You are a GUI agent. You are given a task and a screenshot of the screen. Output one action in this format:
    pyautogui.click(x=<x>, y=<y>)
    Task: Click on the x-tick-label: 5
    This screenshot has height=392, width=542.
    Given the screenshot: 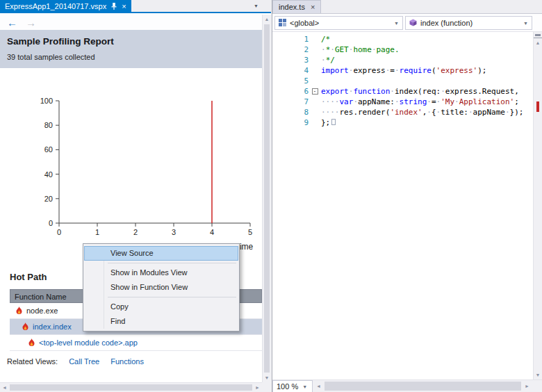 What is the action you would take?
    pyautogui.click(x=250, y=232)
    